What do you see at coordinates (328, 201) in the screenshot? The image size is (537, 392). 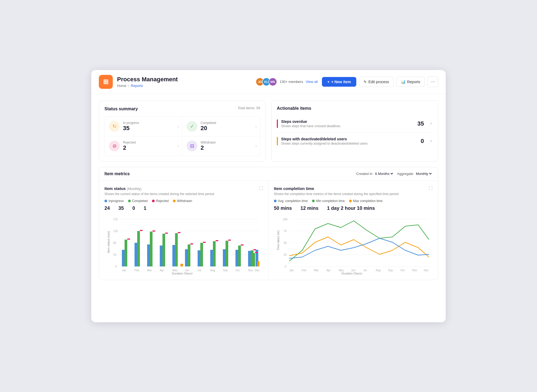 I see `legend-min: Min completion time` at bounding box center [328, 201].